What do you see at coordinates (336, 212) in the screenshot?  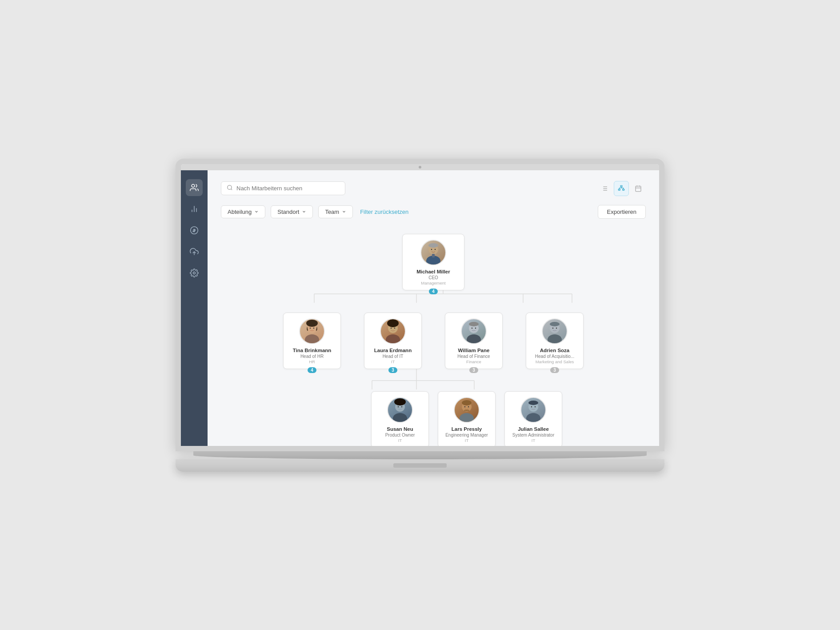 I see `team-filter: Team` at bounding box center [336, 212].